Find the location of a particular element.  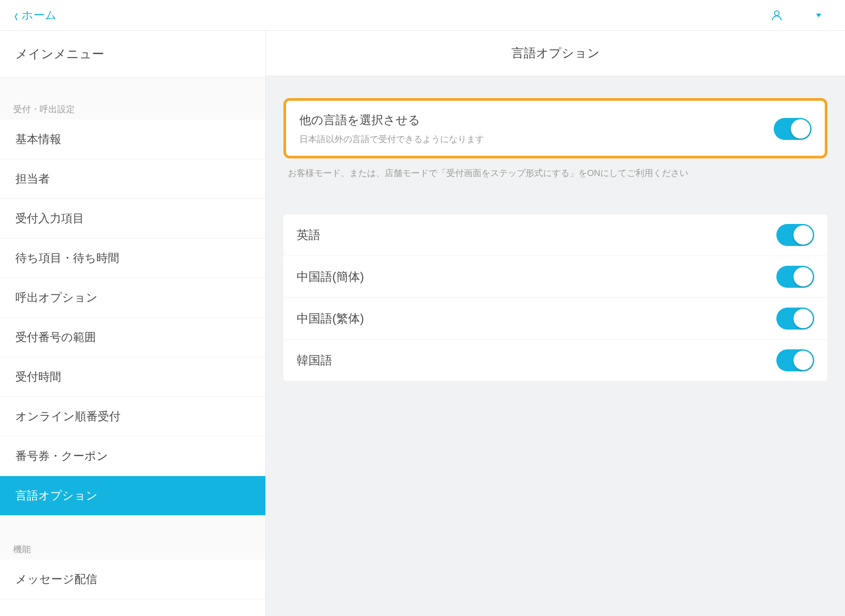

language-row-korean: 韓国語 is located at coordinates (555, 360).